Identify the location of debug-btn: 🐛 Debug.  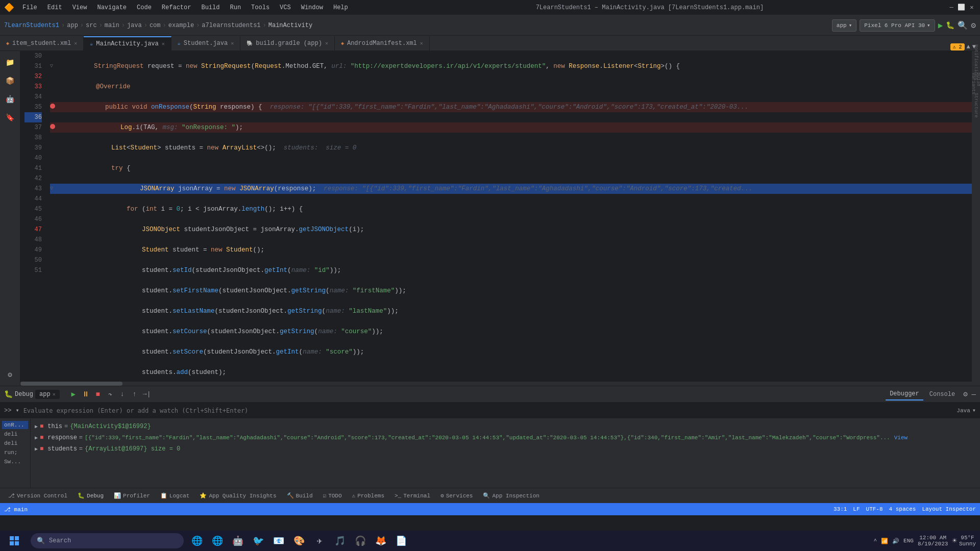
(91, 496).